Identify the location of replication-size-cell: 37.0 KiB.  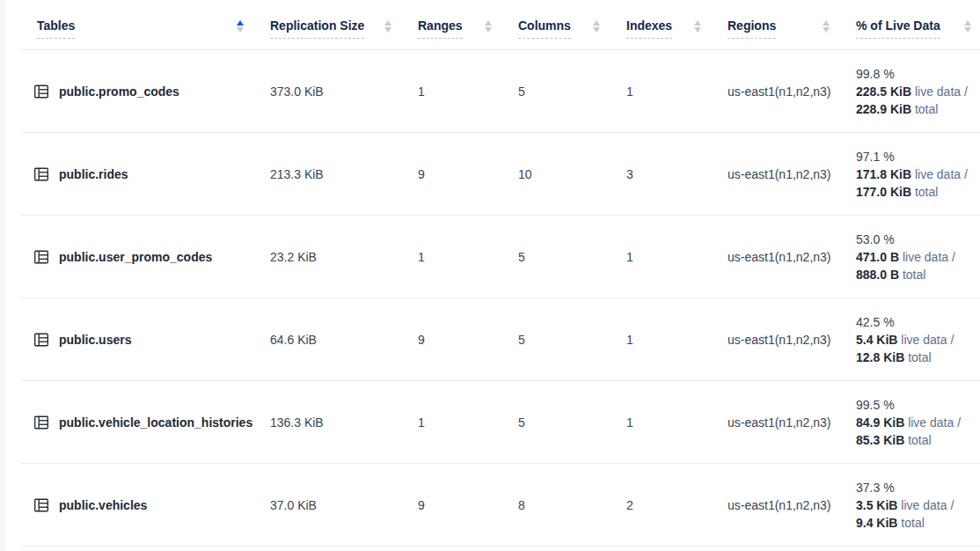
(344, 505).